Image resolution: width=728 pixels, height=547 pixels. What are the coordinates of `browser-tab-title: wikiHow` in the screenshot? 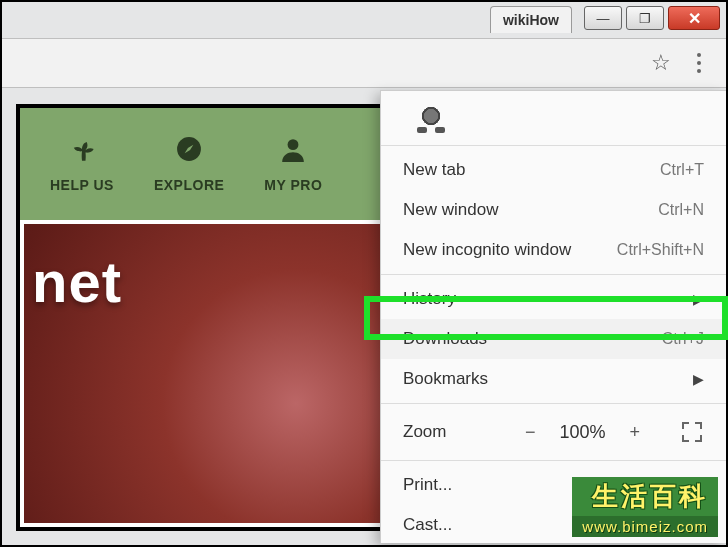 It's located at (531, 20).